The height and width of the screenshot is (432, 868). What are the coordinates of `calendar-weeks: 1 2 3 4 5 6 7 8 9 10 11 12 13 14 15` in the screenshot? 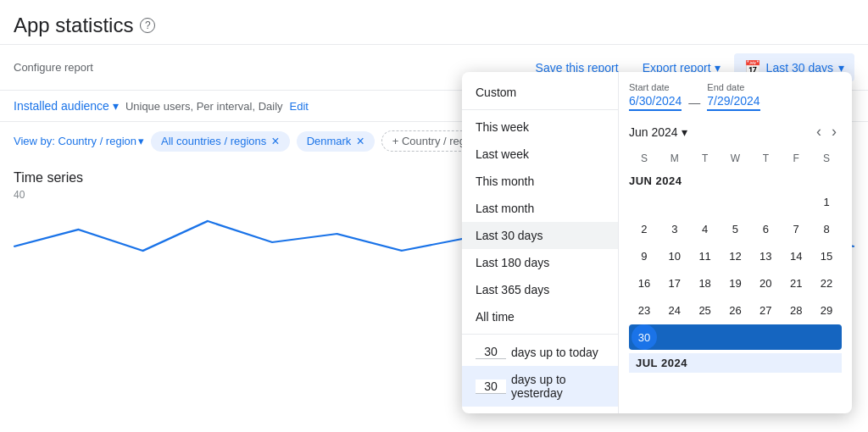 It's located at (736, 269).